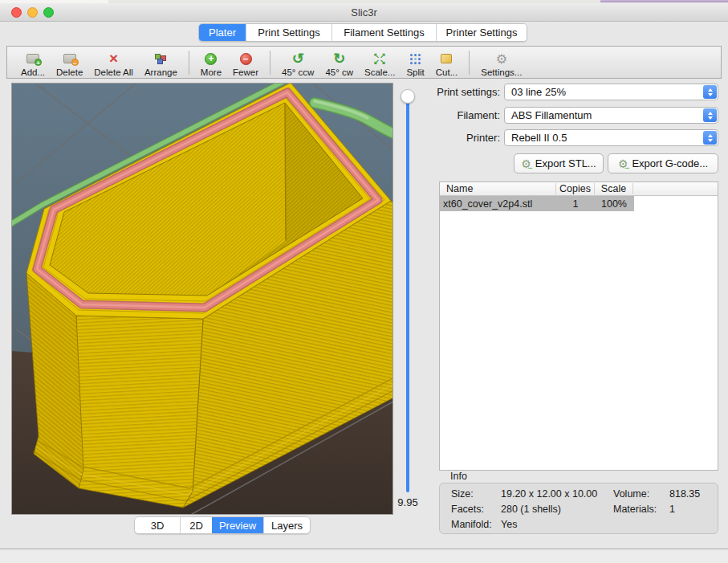  Describe the element at coordinates (222, 32) in the screenshot. I see `tab-plater: Plater` at that location.